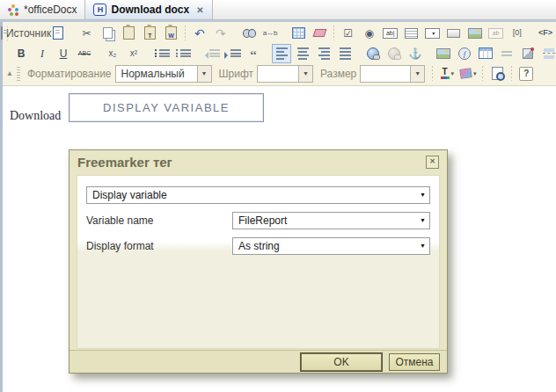 This screenshot has width=556, height=392. Describe the element at coordinates (35, 116) in the screenshot. I see `document-text: Download` at that location.